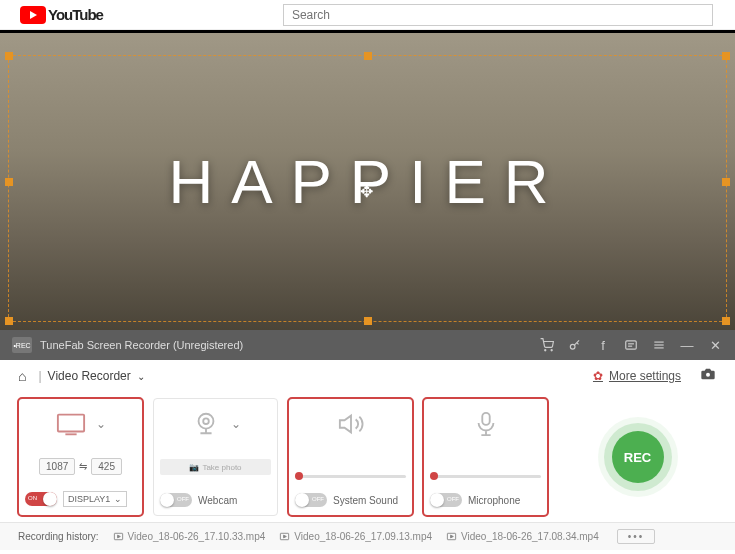 The image size is (735, 554). What do you see at coordinates (498, 15) in the screenshot?
I see `search-input` at bounding box center [498, 15].